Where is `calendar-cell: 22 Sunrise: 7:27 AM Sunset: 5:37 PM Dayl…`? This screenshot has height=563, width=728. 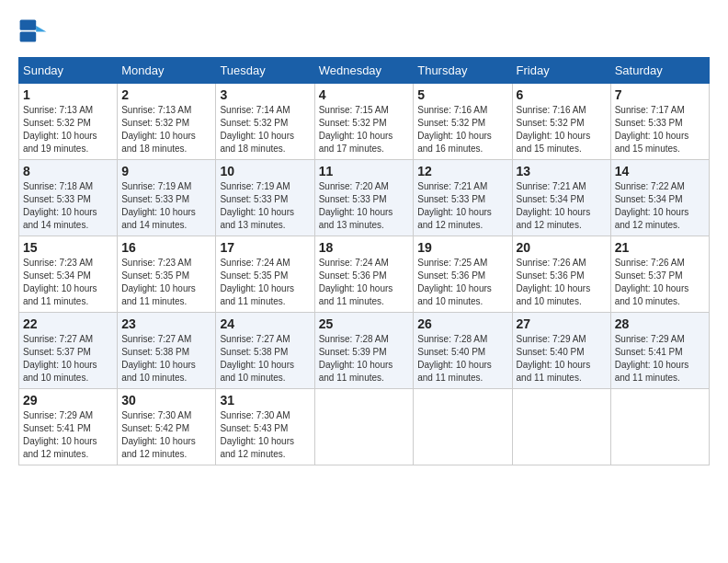 calendar-cell: 22 Sunrise: 7:27 AM Sunset: 5:37 PM Dayl… is located at coordinates (68, 351).